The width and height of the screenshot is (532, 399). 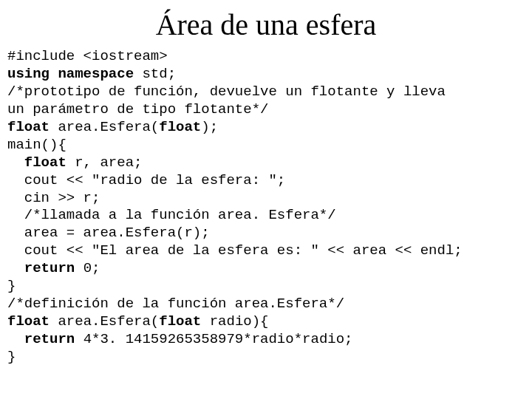 I want to click on code-text: std;, so click(x=159, y=74).